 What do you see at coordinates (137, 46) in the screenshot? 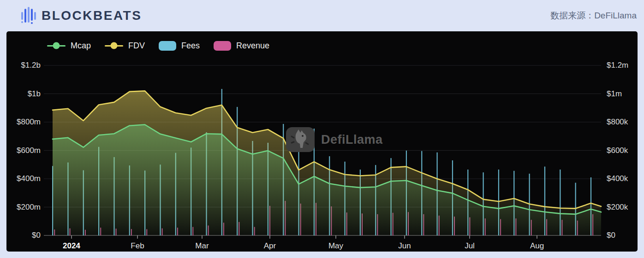
I see `legend-label-fdv: FDV` at bounding box center [137, 46].